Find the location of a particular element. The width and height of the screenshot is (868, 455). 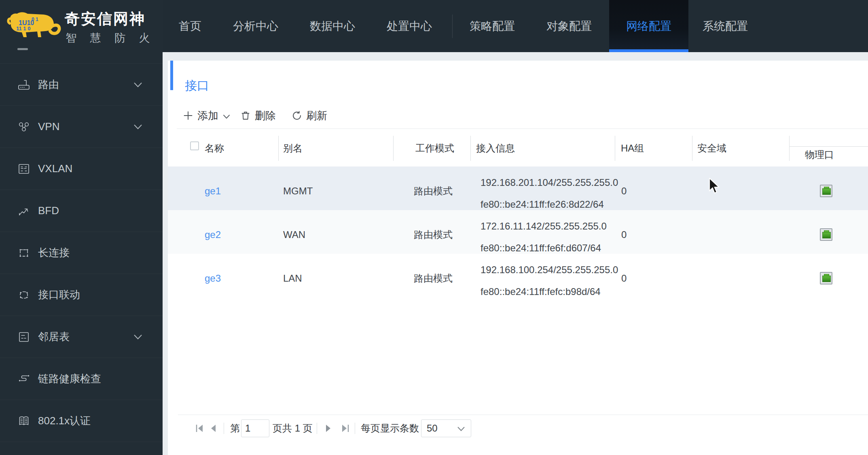

pagination-separator is located at coordinates (224, 428).